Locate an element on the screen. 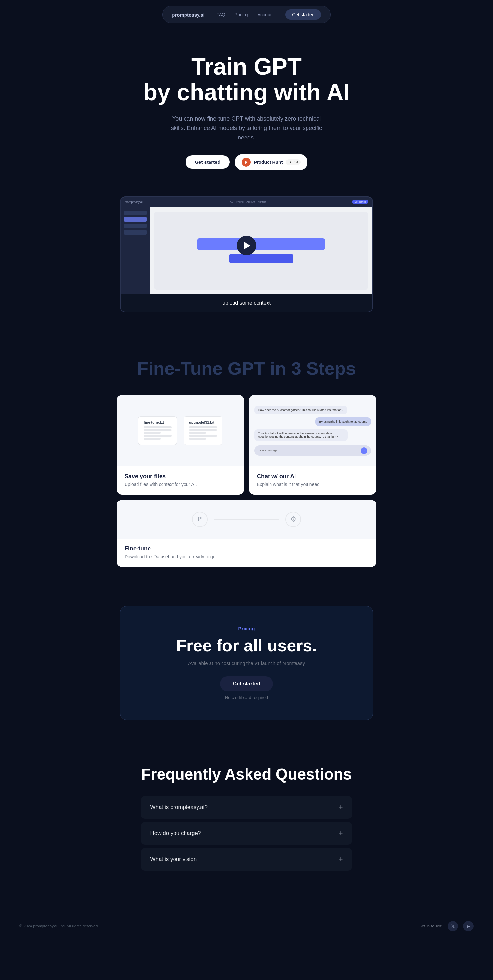 The width and height of the screenshot is (493, 980). mock-sidebar-contact is located at coordinates (135, 219).